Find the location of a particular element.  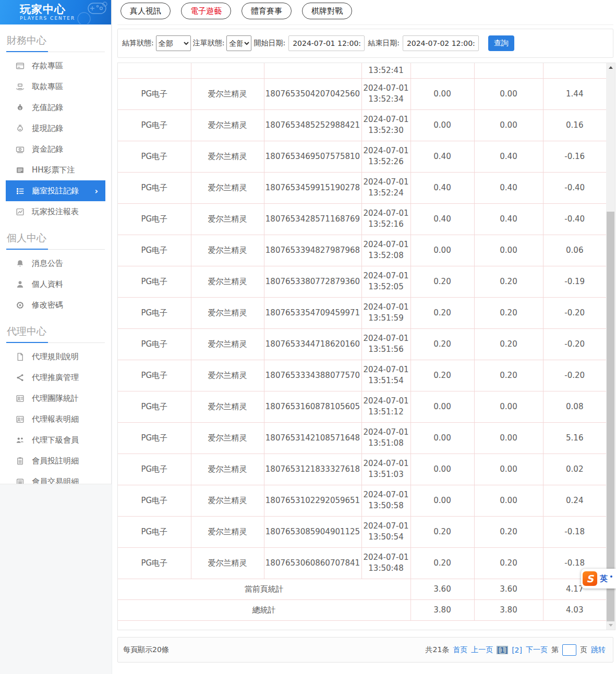

sidebar-item-cashout-records: 提現記錄 is located at coordinates (55, 128).